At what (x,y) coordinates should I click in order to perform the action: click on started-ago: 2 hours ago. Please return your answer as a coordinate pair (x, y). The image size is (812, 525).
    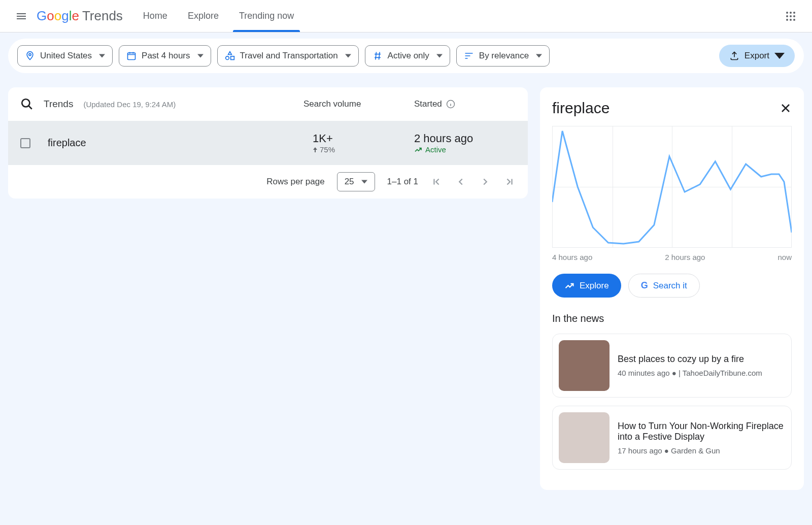
    Looking at the image, I should click on (465, 139).